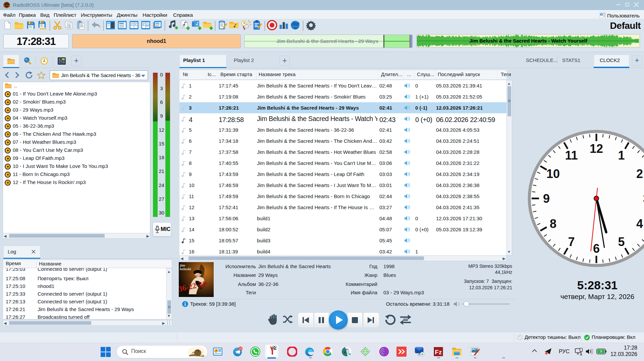 This screenshot has height=361, width=644. What do you see at coordinates (546, 198) in the screenshot?
I see `svg-text: 9` at bounding box center [546, 198].